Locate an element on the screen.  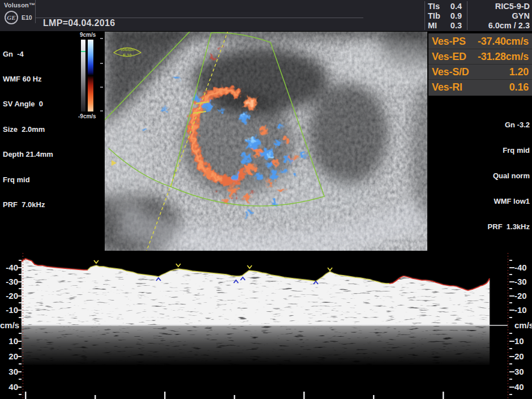
top-status-bar: Voluson™ GE E10 LMP=04.04.2016 TIs 0.4 T… is located at coordinates (266, 16).